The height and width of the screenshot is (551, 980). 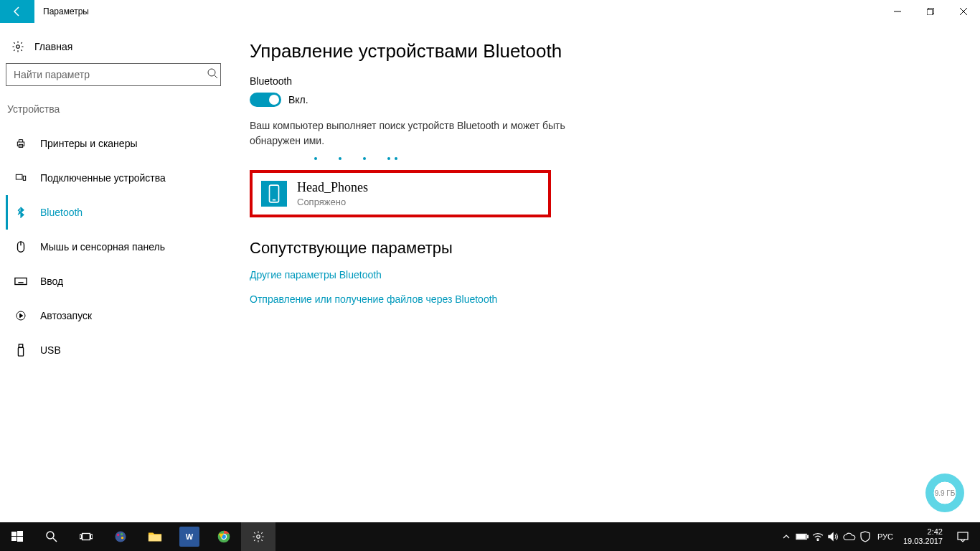 I want to click on taskbar: W РУС 2:42 19.03.2017, so click(x=490, y=537).